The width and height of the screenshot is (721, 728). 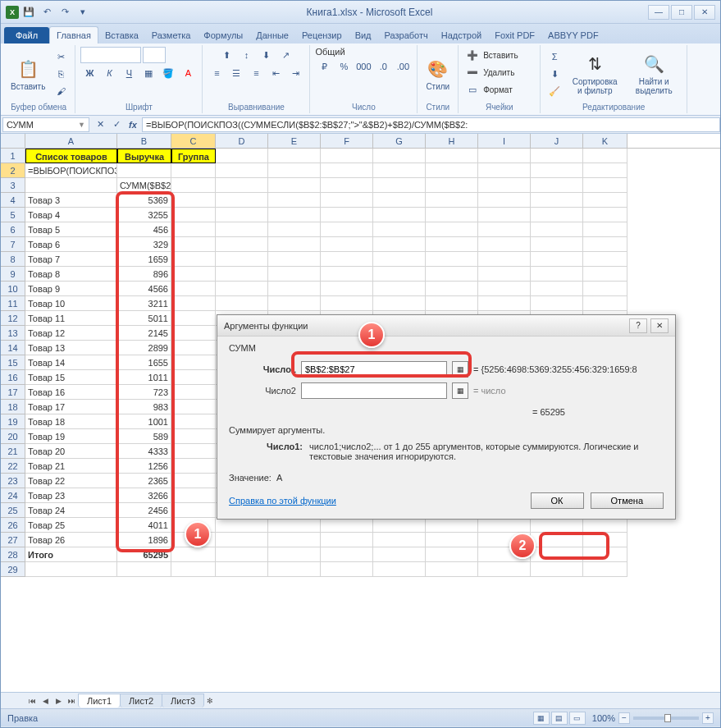 I want to click on page-layout-icon: ▤, so click(x=559, y=718).